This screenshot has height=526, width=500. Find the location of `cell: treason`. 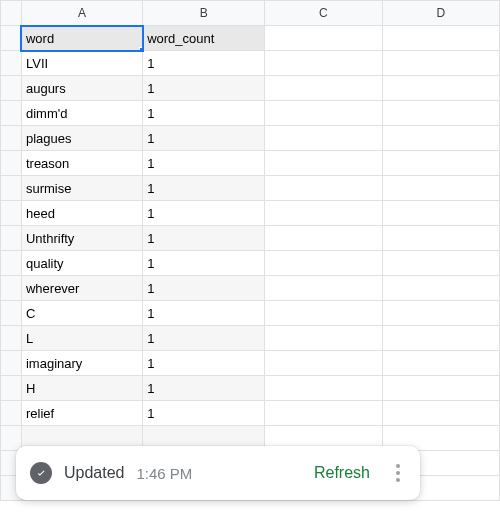

cell: treason is located at coordinates (82, 164).